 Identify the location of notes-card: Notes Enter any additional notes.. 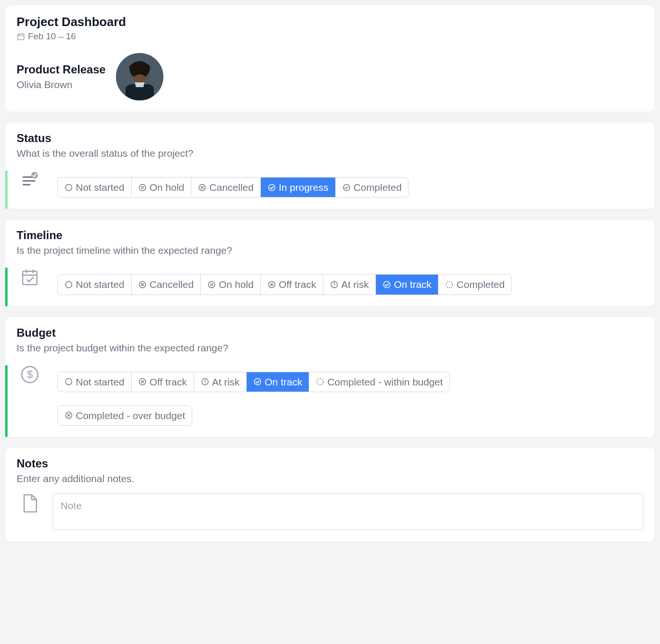
(330, 494).